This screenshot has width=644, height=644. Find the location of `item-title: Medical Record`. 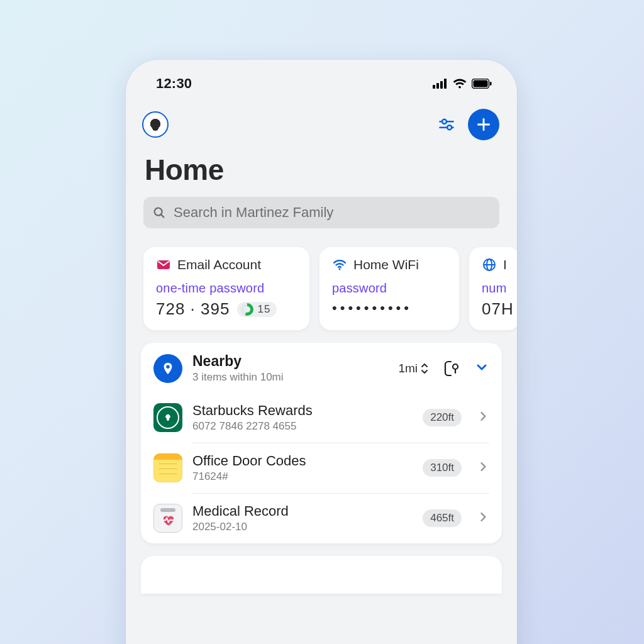

item-title: Medical Record is located at coordinates (240, 511).